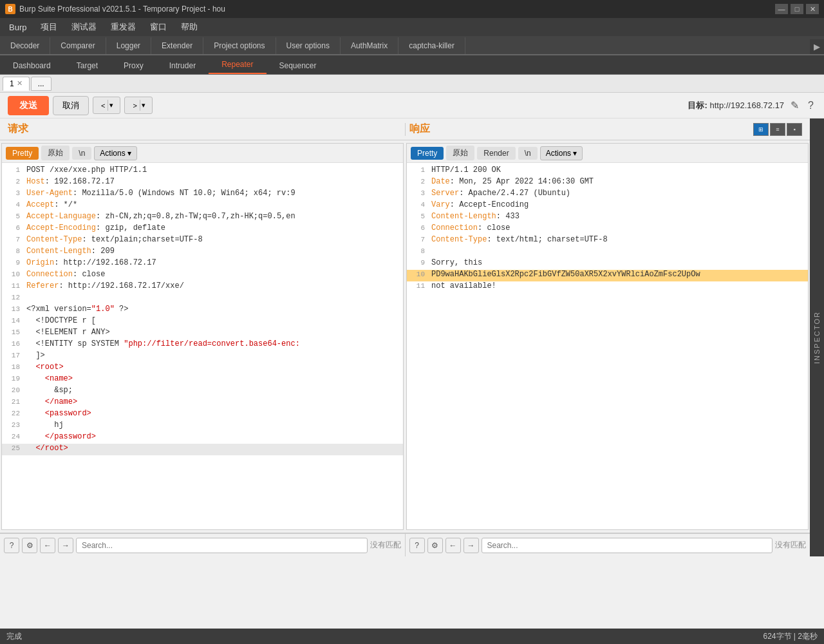 Image resolution: width=824 pixels, height=644 pixels. What do you see at coordinates (608, 276) in the screenshot?
I see `code-line-highlighted: 10PD9waHAKbGlieGlsX2Rpc2FibGVfZW50aXR5X2…` at bounding box center [608, 276].